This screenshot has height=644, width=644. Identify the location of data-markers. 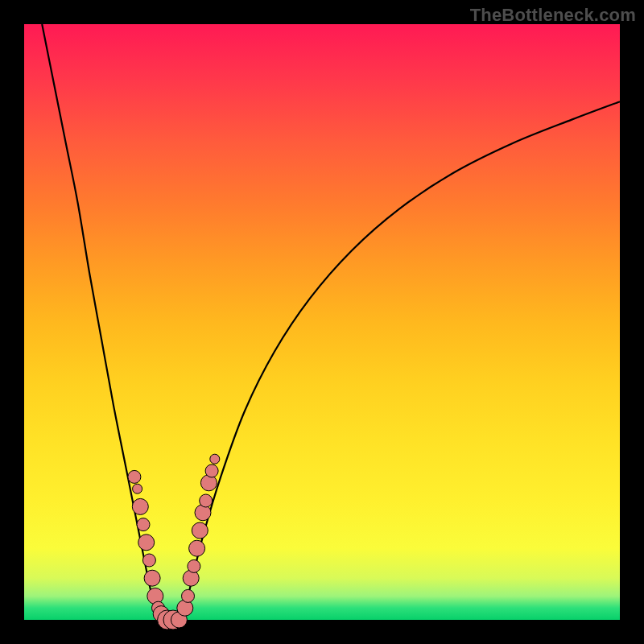
(174, 542).